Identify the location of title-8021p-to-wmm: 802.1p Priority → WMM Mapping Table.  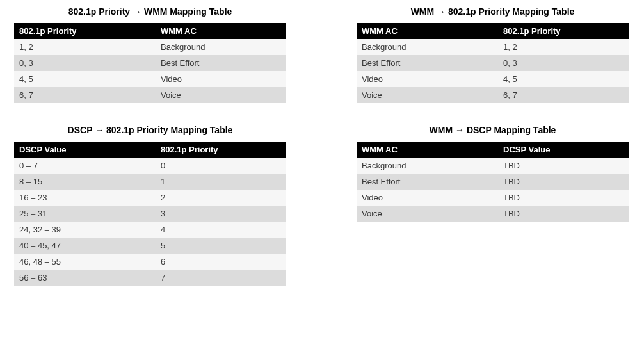
(150, 12).